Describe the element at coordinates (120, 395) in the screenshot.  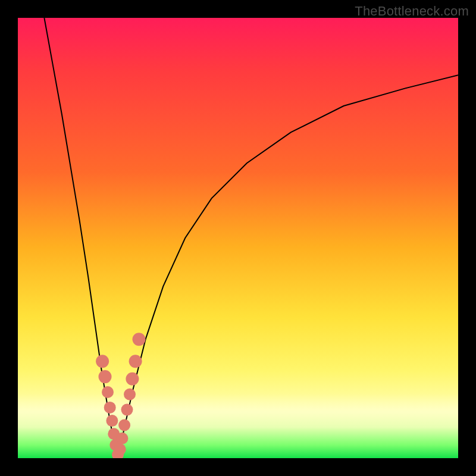
I see `bead-cluster` at that location.